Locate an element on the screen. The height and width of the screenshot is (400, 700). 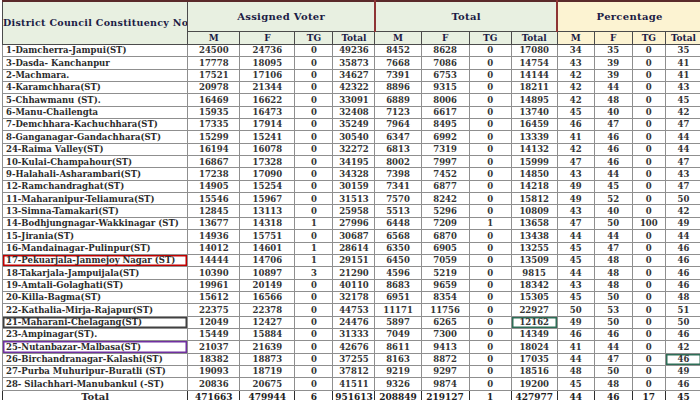
cell-pct-m: 44 is located at coordinates (576, 236).